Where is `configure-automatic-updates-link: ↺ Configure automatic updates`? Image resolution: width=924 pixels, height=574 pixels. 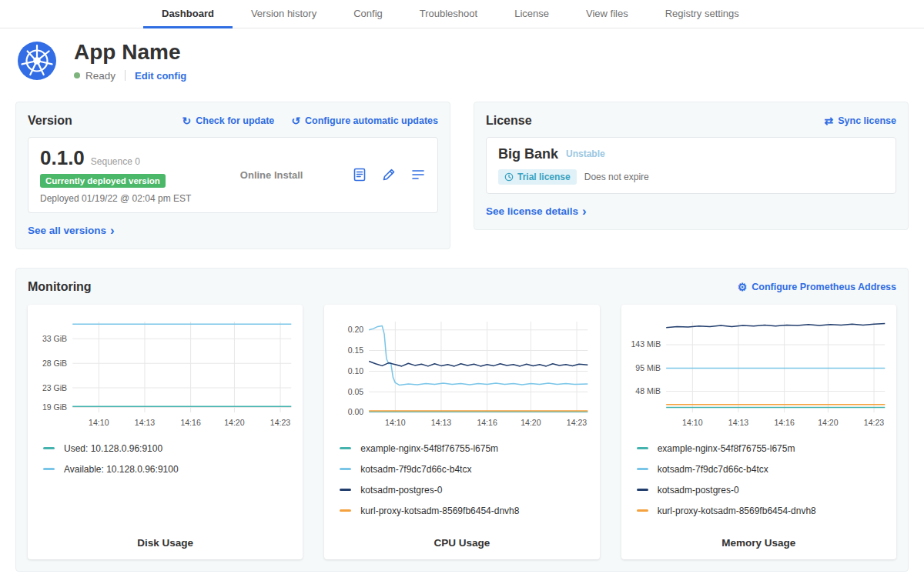 configure-automatic-updates-link: ↺ Configure automatic updates is located at coordinates (365, 121).